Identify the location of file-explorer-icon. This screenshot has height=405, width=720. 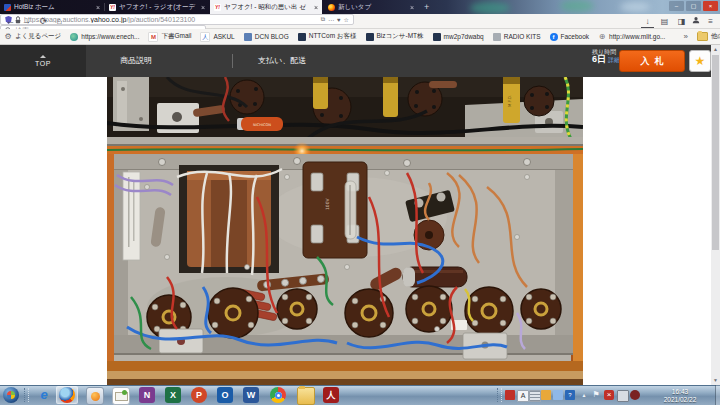
(306, 396).